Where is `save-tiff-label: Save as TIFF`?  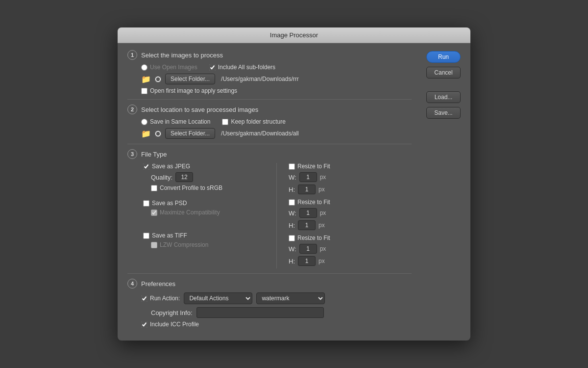 save-tiff-label: Save as TIFF is located at coordinates (165, 236).